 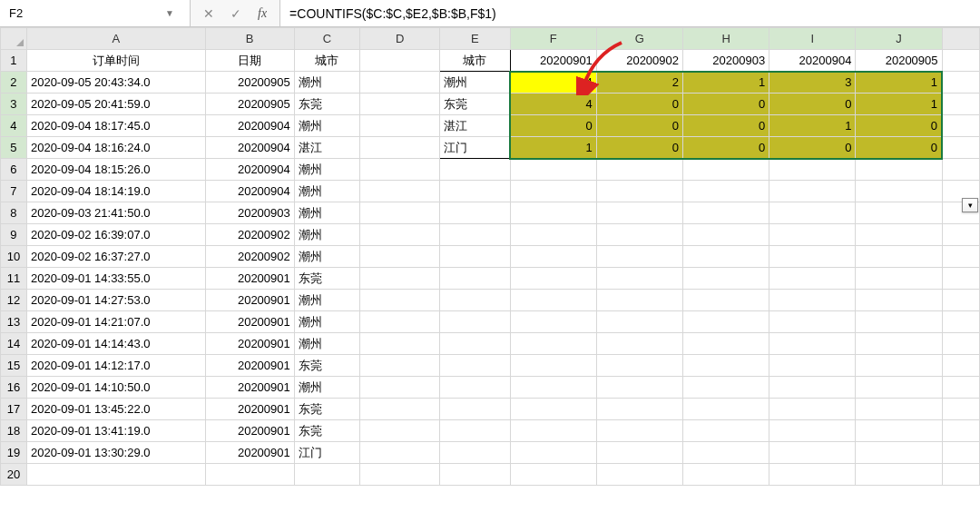 What do you see at coordinates (970, 205) in the screenshot?
I see `paste-options-icon: ▾` at bounding box center [970, 205].